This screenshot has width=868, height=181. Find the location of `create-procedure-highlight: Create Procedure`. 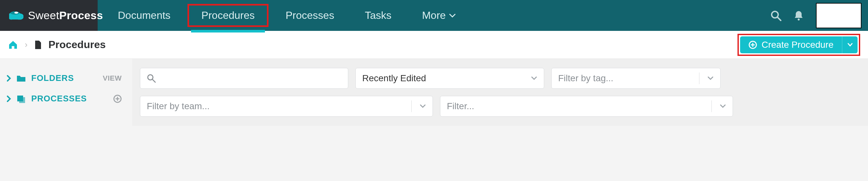

create-procedure-highlight: Create Procedure is located at coordinates (799, 45).